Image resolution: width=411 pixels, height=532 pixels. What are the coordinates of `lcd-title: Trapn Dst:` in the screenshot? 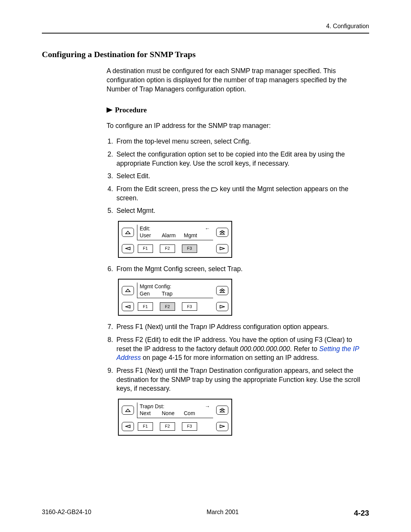 It's located at (152, 407).